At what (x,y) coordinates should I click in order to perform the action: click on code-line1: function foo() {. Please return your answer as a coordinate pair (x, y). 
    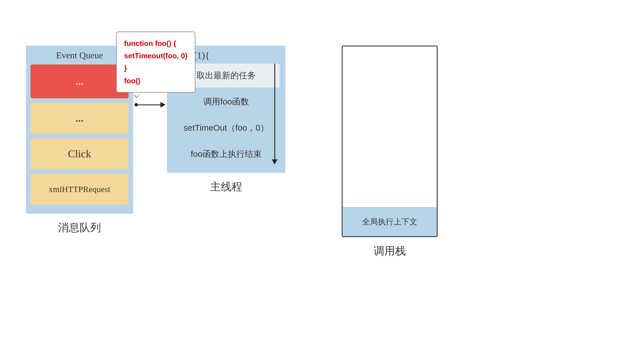
    Looking at the image, I should click on (156, 43).